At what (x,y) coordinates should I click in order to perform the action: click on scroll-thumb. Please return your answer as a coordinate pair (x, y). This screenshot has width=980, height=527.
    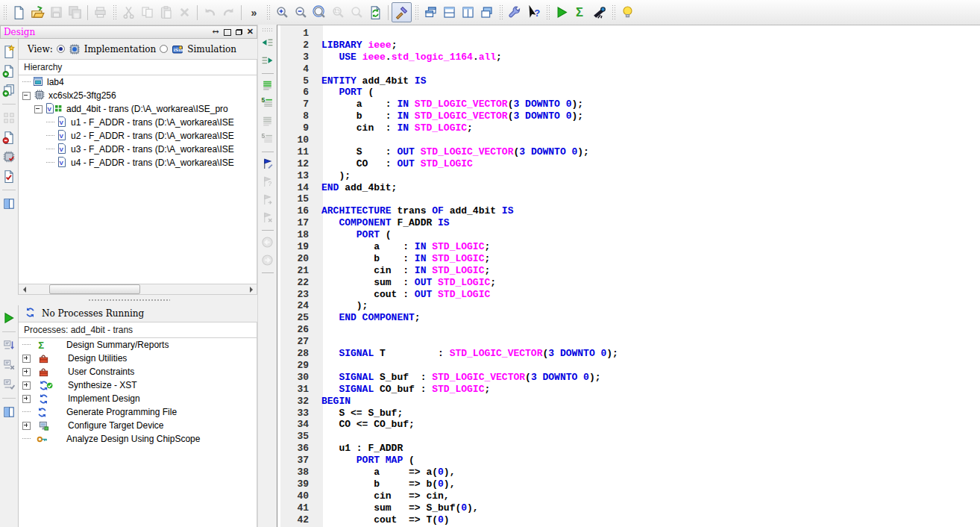
    Looking at the image, I should click on (95, 290).